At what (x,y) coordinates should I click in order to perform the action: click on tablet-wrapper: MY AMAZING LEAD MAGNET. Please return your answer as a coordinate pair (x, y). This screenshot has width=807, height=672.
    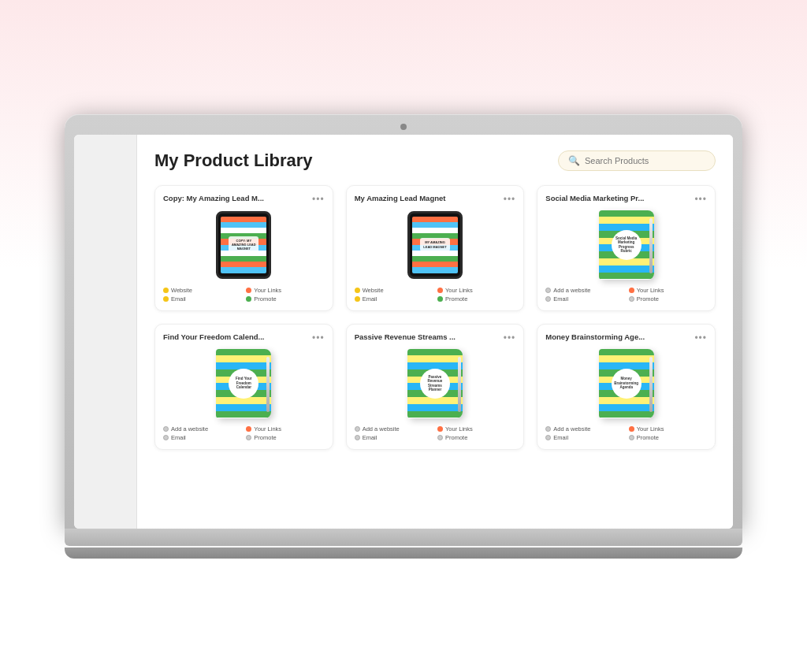
    Looking at the image, I should click on (435, 245).